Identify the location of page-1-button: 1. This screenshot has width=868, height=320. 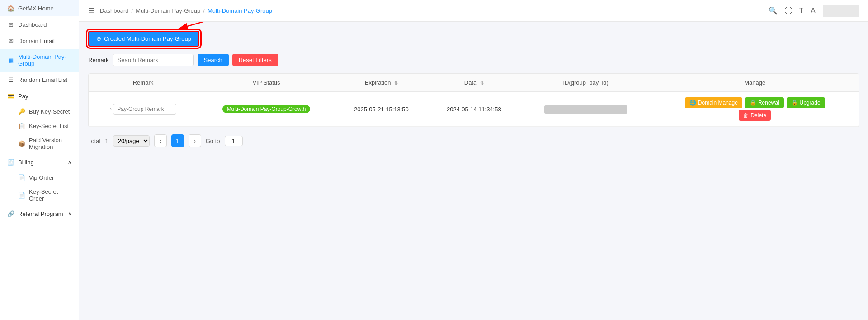
(178, 141).